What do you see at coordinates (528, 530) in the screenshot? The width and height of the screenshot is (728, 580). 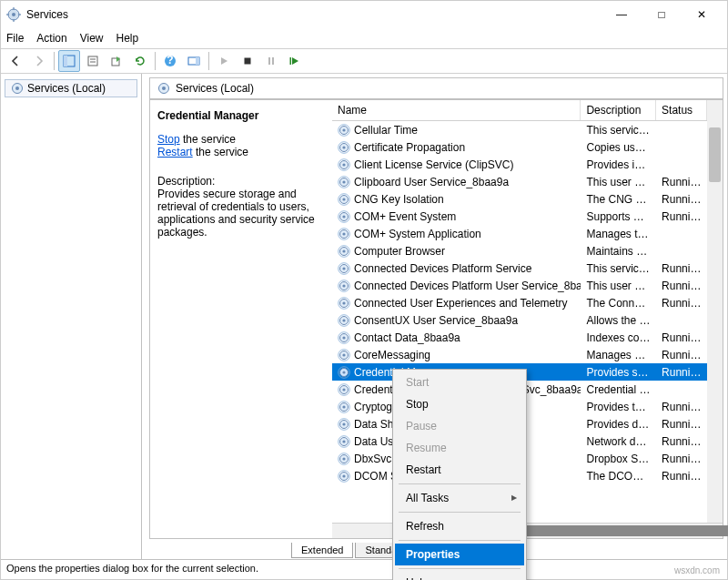 I see `horizontal-scrollbar` at bounding box center [528, 530].